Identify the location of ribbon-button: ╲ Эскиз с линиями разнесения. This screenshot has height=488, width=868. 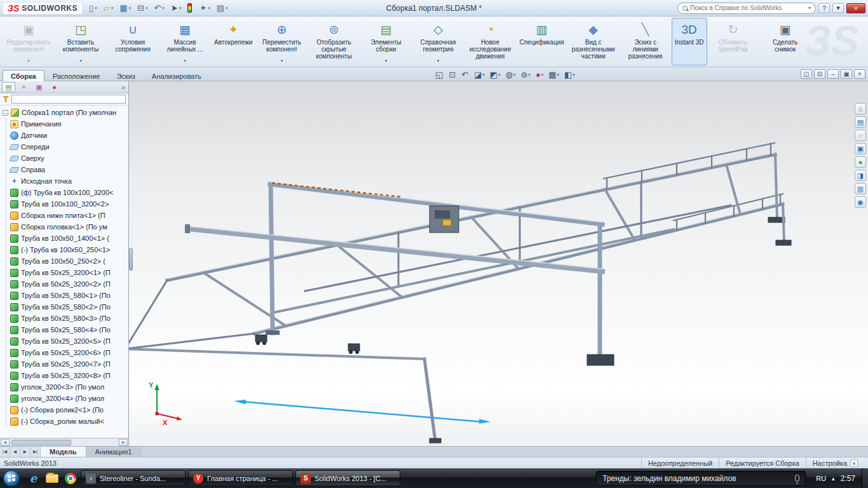
(646, 42).